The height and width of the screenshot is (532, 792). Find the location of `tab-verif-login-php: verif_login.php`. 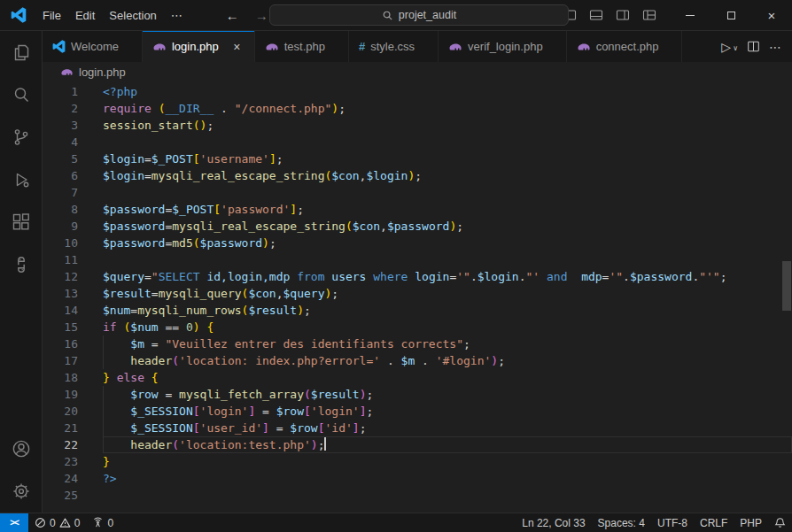

tab-verif-login-php: verif_login.php is located at coordinates (503, 46).